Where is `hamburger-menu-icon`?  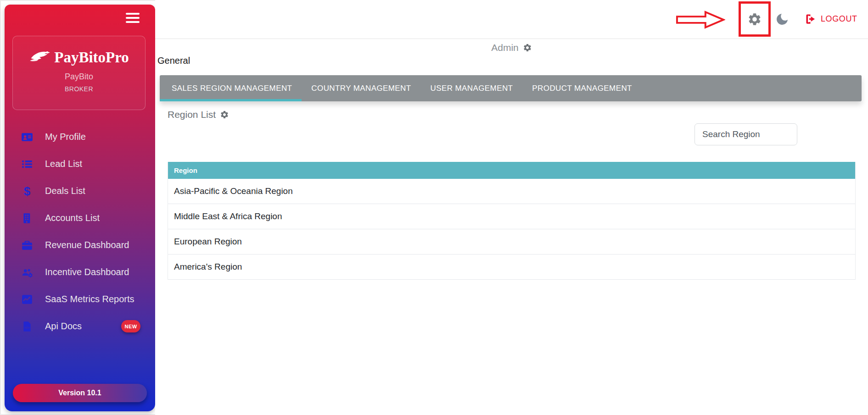
hamburger-menu-icon is located at coordinates (133, 19).